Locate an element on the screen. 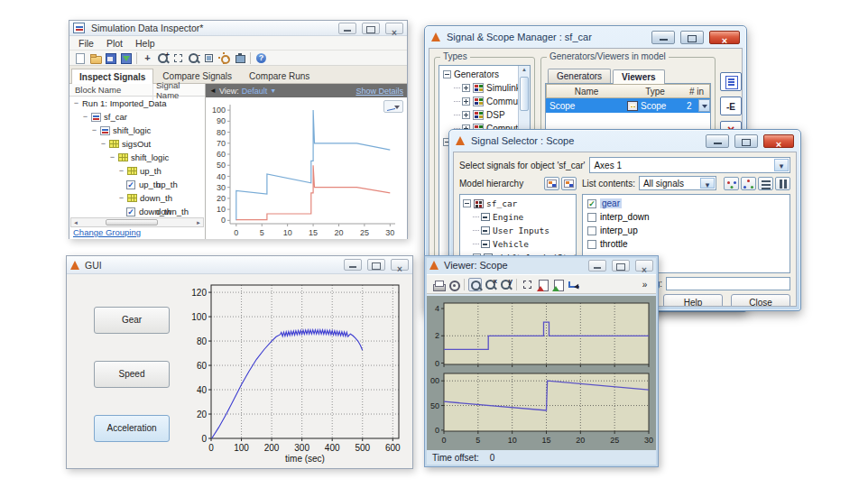 Image resolution: width=868 pixels, height=488 pixels. filter-input is located at coordinates (728, 283).